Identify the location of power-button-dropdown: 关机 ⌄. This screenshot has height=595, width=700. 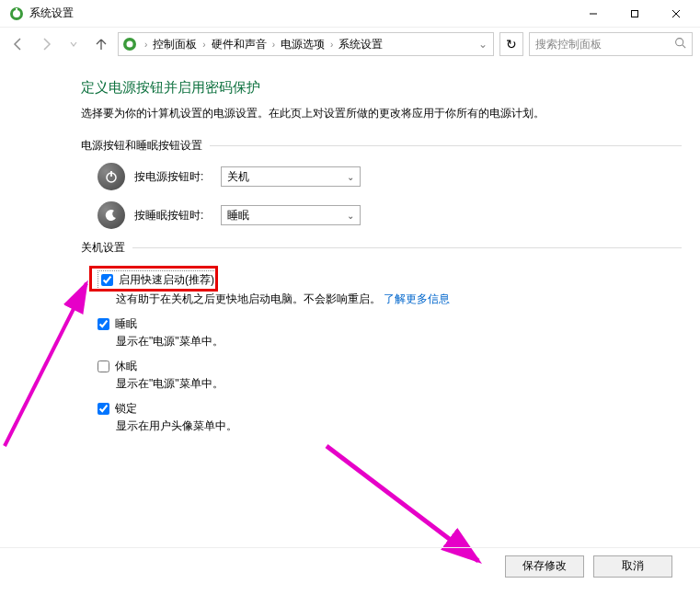
(291, 177).